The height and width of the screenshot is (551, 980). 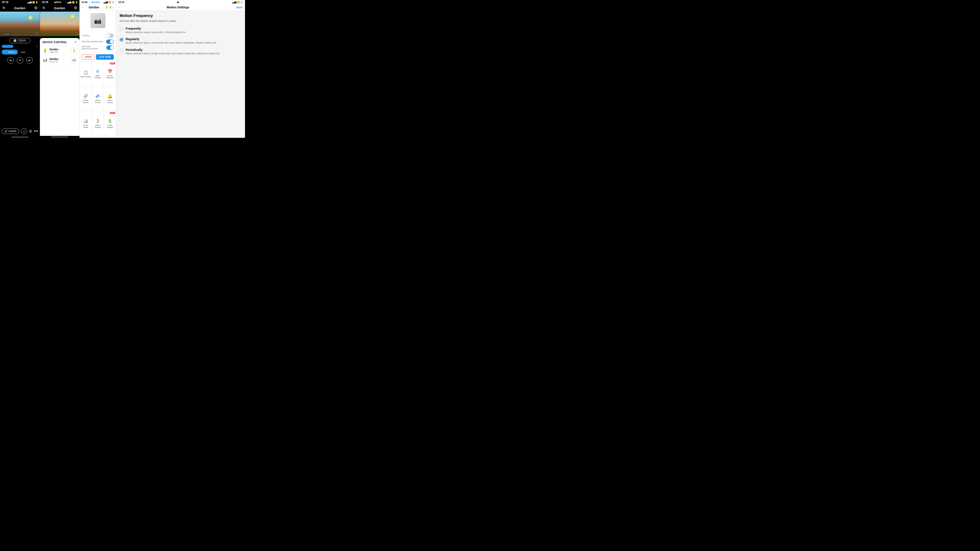 I want to click on wifi-icon2: 📶, so click(x=73, y=2).